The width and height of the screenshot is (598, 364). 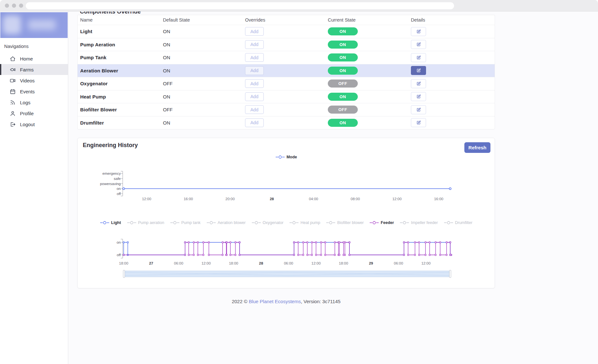 I want to click on address-bar, so click(x=240, y=6).